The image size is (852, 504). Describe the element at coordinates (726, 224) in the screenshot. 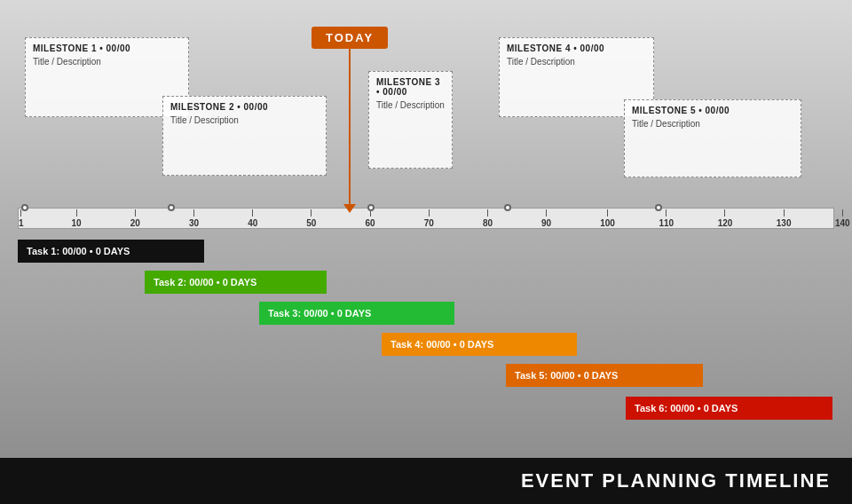

I see `ruler-tick-label: 120` at that location.